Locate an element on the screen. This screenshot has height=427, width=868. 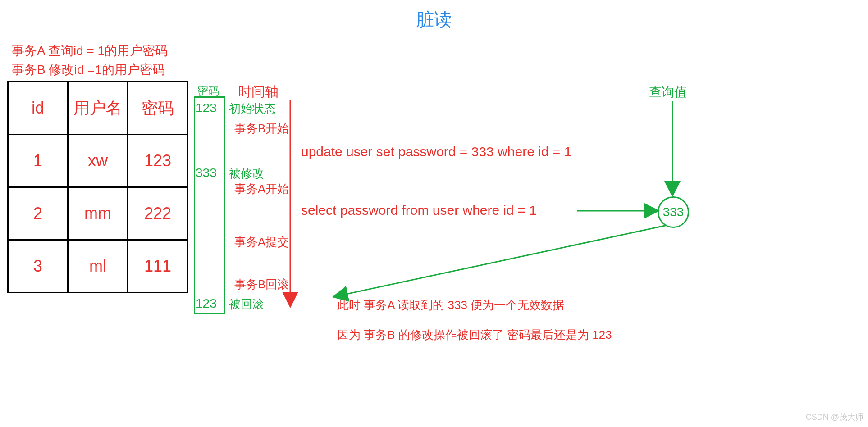
result-to-note-arrow-icon is located at coordinates (505, 263).